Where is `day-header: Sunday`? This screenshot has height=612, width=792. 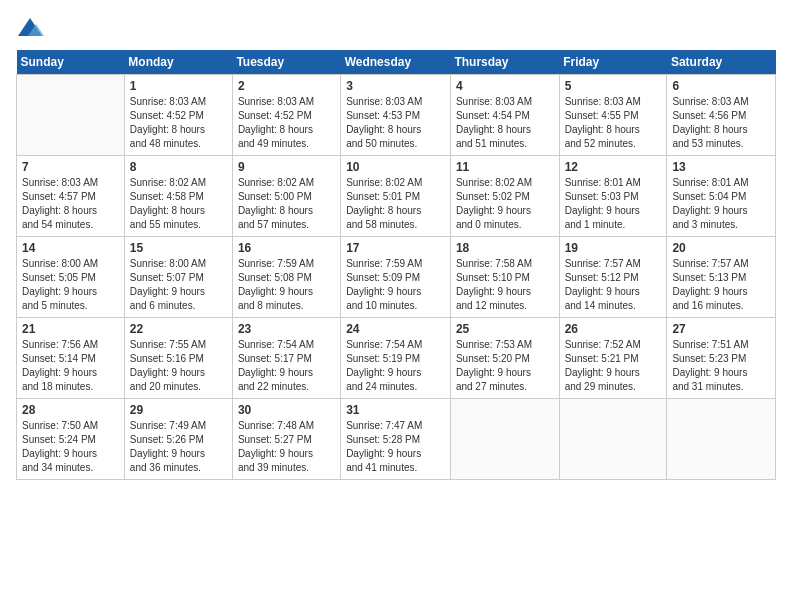 day-header: Sunday is located at coordinates (71, 62).